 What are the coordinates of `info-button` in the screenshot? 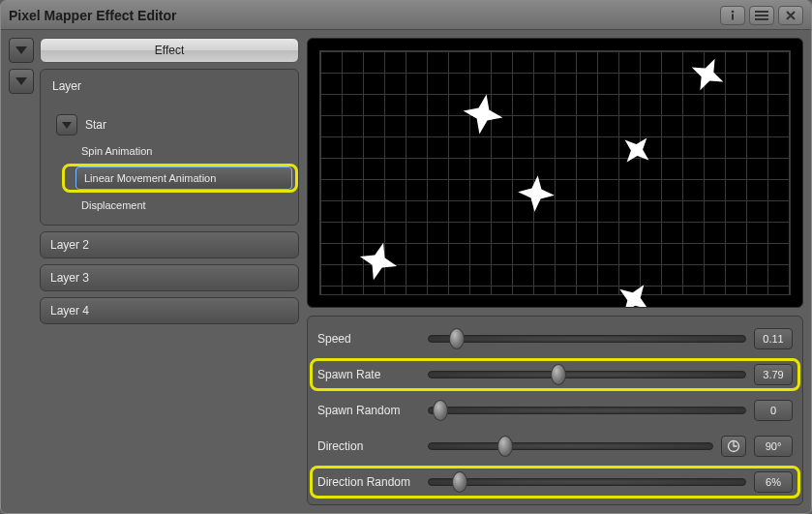 It's located at (733, 15).